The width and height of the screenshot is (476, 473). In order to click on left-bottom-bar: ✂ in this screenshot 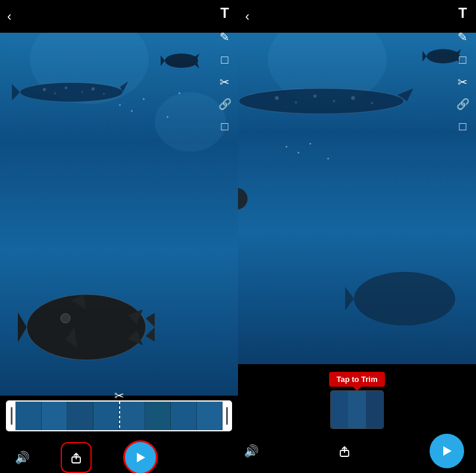, I will do `click(119, 434)`.